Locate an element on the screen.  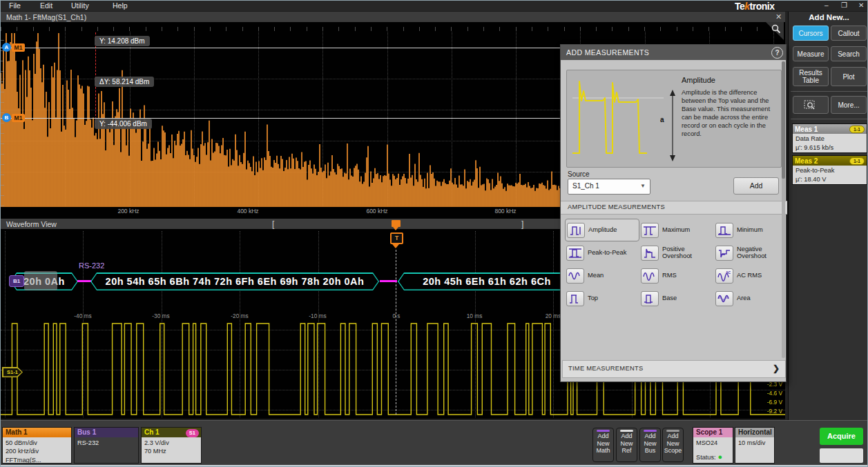
cursor-b-badge: B is located at coordinates (7, 117).